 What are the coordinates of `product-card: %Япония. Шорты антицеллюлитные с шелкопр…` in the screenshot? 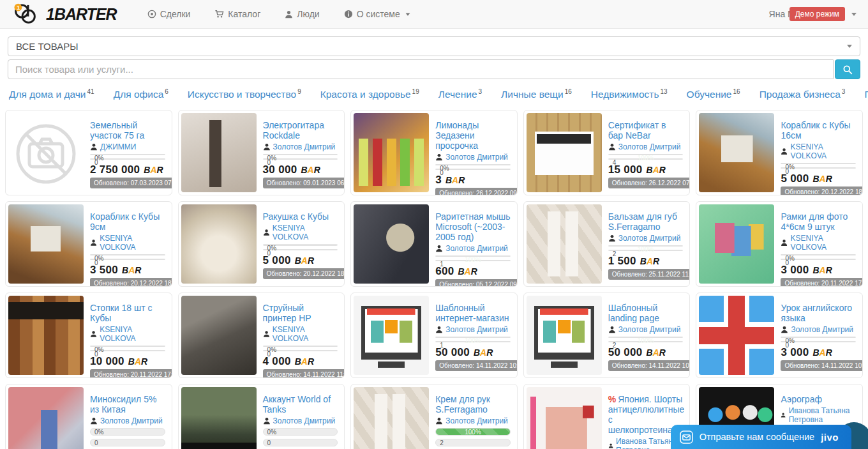 It's located at (607, 416).